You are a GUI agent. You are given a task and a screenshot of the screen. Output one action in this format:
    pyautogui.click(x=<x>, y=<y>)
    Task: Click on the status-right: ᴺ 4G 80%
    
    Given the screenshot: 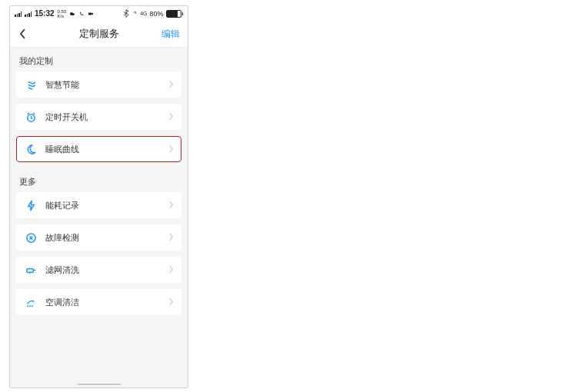 What is the action you would take?
    pyautogui.click(x=153, y=14)
    